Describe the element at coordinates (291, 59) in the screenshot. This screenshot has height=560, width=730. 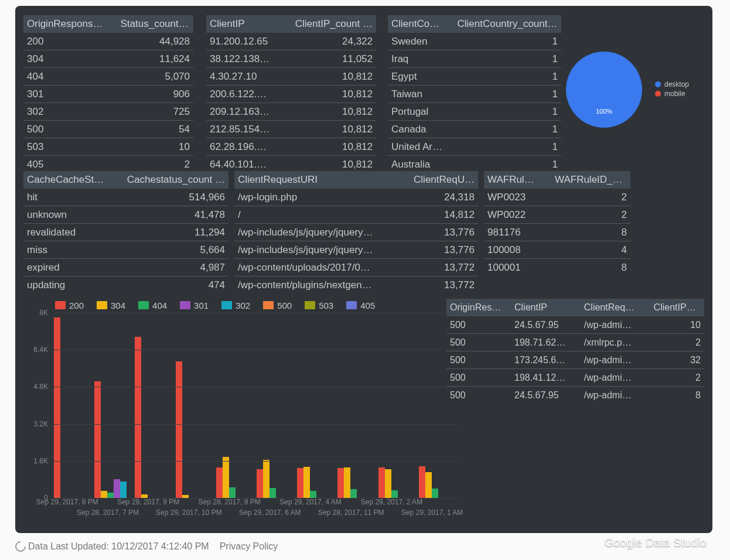
I see `table-row: 38.122.138…11,052` at that location.